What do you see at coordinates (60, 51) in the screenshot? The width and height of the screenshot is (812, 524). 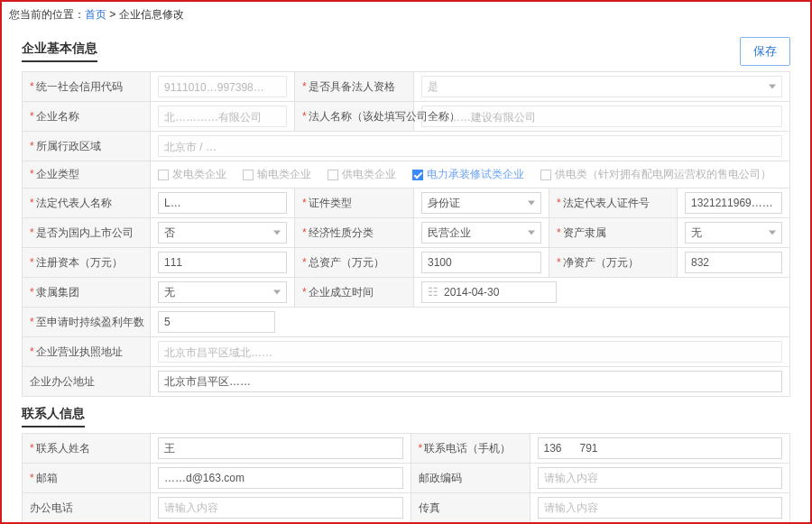 I see `section-title-basic: 企业基本信息` at bounding box center [60, 51].